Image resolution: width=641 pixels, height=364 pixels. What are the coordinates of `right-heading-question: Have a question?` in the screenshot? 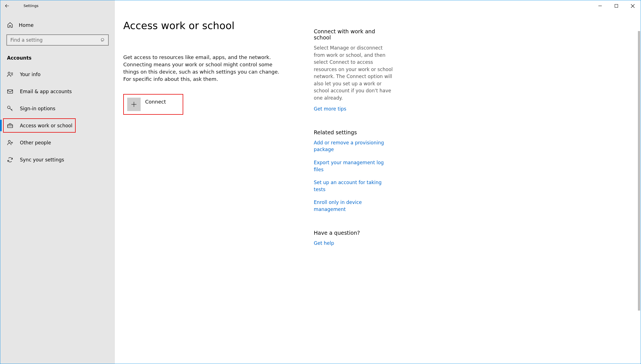 It's located at (354, 233).